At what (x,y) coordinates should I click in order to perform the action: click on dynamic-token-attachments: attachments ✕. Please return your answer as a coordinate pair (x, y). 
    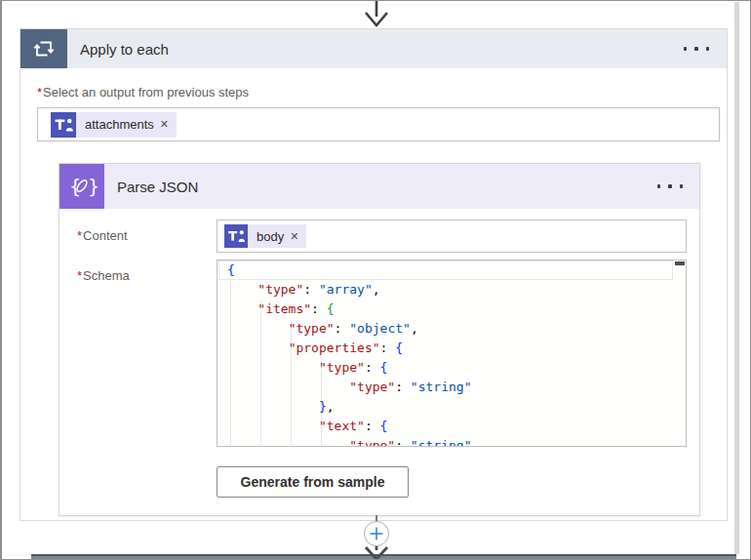
    Looking at the image, I should click on (113, 125).